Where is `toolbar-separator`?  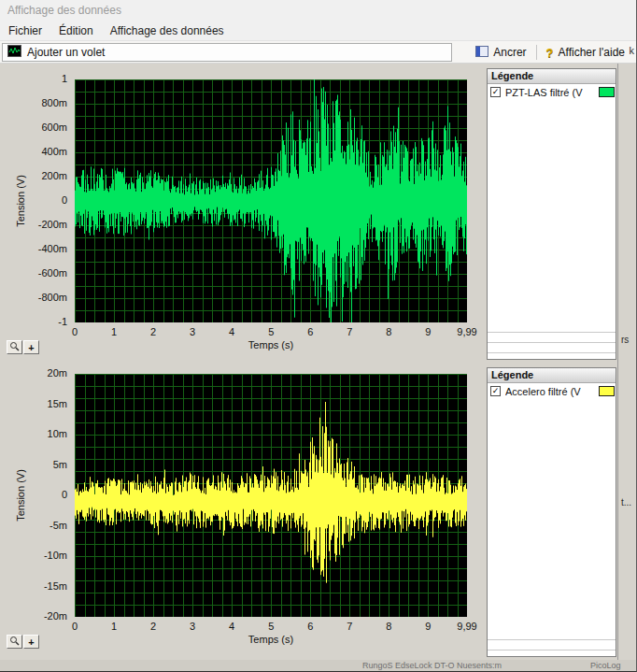 toolbar-separator is located at coordinates (536, 52).